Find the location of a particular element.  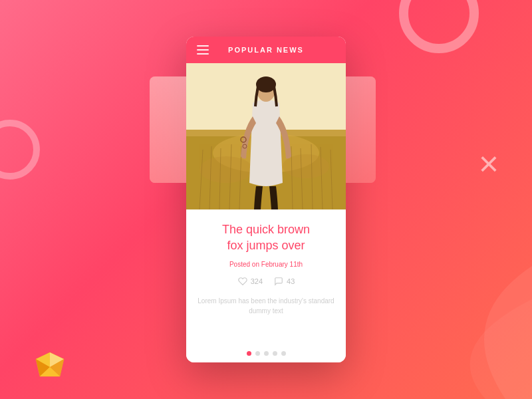

menu-icon is located at coordinates (203, 50).